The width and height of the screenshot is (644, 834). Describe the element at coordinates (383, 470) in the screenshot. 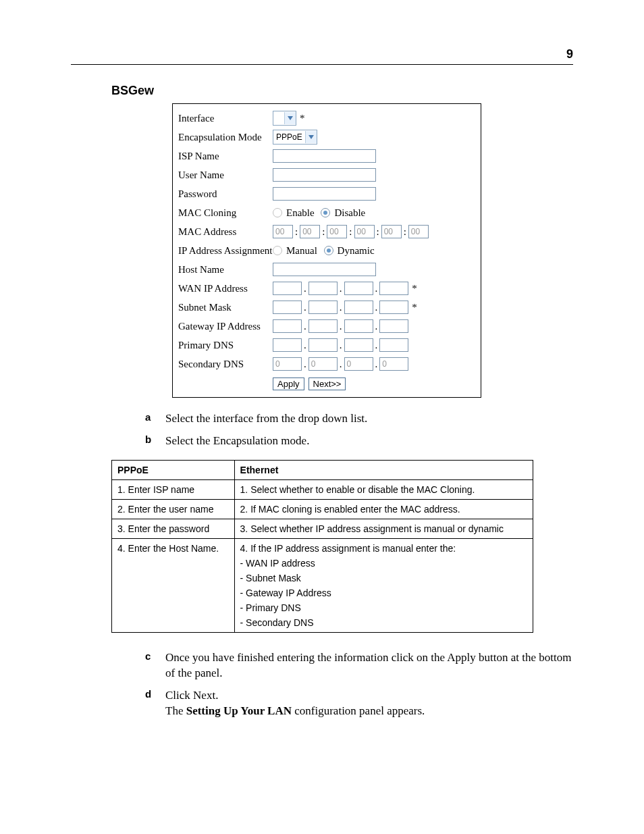

I see `th-ethernet: Ethernet` at that location.